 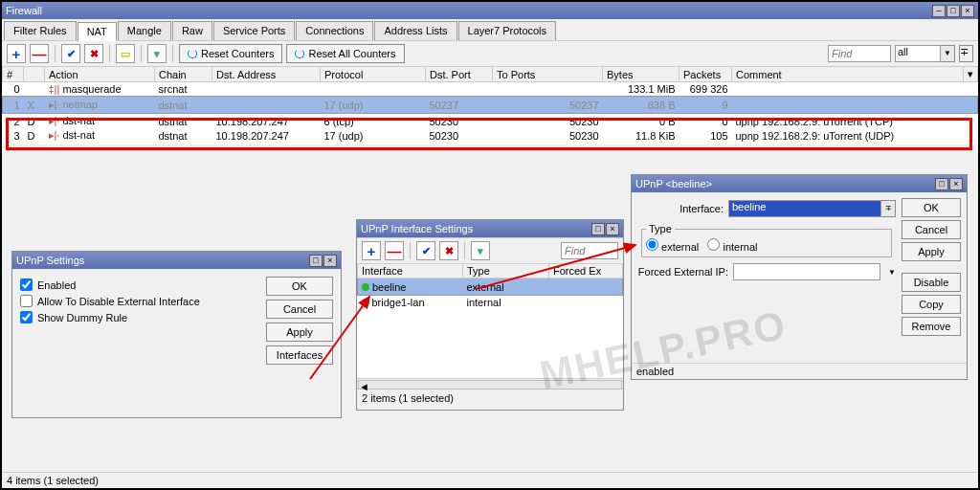 I want to click on col-header: Action, so click(x=100, y=75).